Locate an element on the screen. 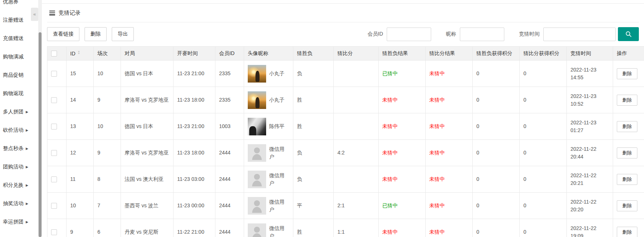  sidebar-item: 商品促销 is located at coordinates (19, 75).